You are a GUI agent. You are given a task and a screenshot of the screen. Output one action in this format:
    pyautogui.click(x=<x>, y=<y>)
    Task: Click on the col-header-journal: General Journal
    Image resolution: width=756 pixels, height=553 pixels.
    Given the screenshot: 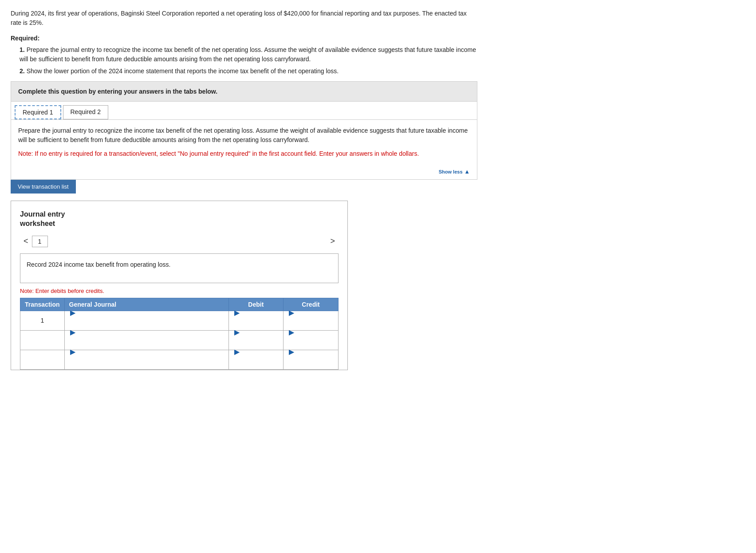 What is the action you would take?
    pyautogui.click(x=146, y=304)
    